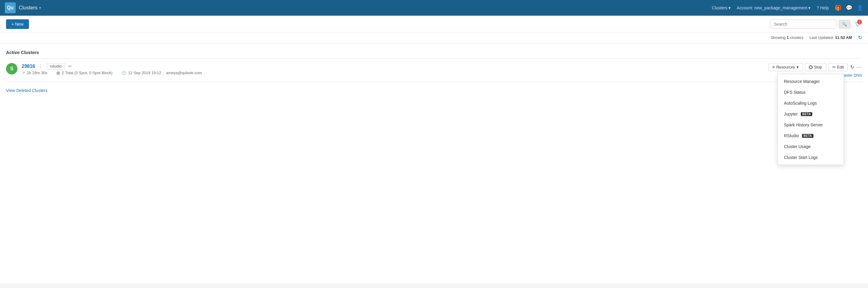 This screenshot has width=868, height=288. What do you see at coordinates (395, 73) in the screenshot?
I see `cluster-details-row: ↗ 2h 29m 30s ▦ 2 Total (0 Spot, 0 Spot B…` at bounding box center [395, 73].